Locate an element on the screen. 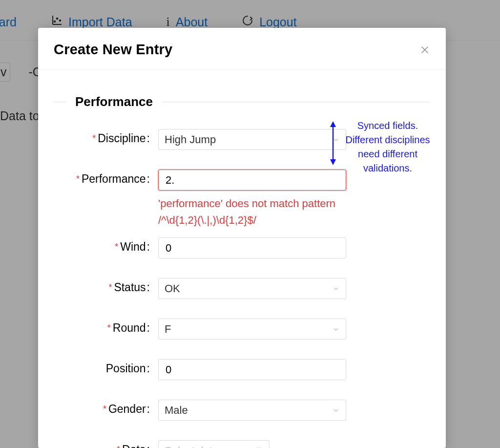  label-position: Position: is located at coordinates (103, 367).